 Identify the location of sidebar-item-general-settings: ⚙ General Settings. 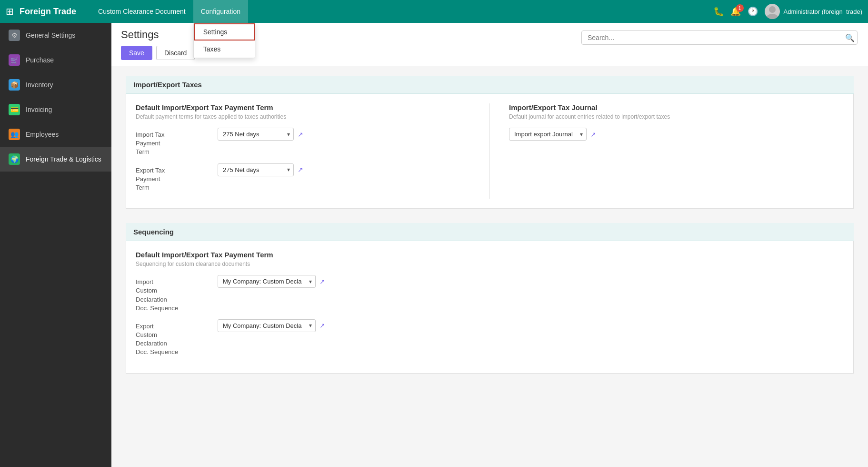
(56, 35).